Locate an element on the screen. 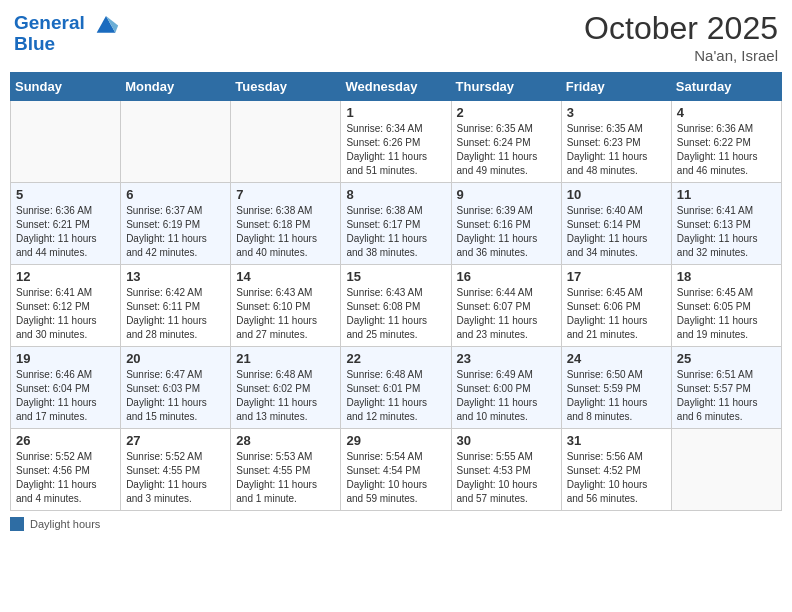 This screenshot has width=792, height=612. calendar-cell: 8Sunrise: 6:38 AM Sunset: 6:17 PM Daylig… is located at coordinates (396, 224).